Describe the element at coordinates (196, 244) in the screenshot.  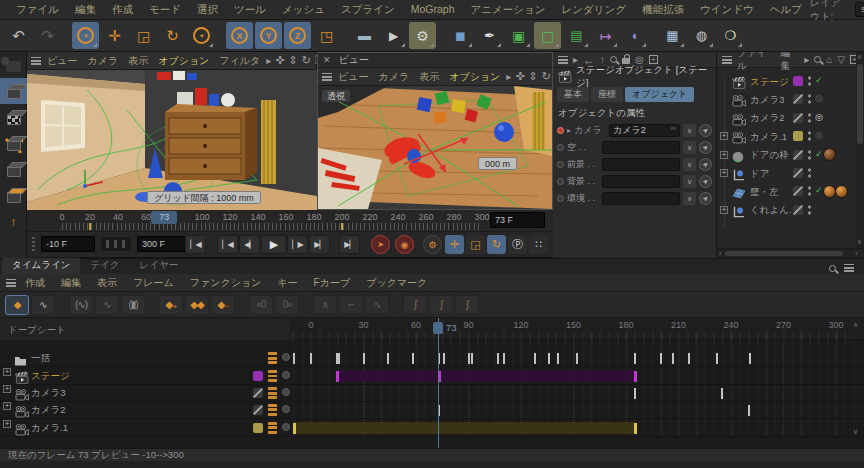
I see `goto-start-button: ▏◀` at that location.